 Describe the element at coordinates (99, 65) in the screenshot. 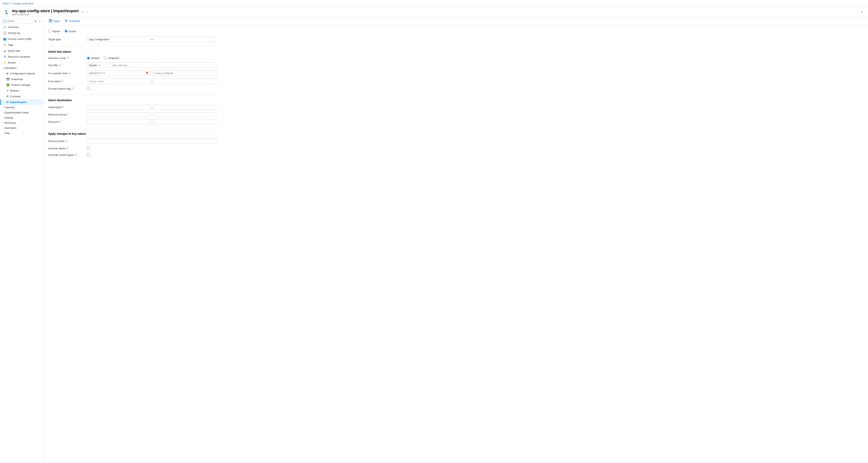

I see `key-filter-operator-dropdown: Equals ▾` at that location.